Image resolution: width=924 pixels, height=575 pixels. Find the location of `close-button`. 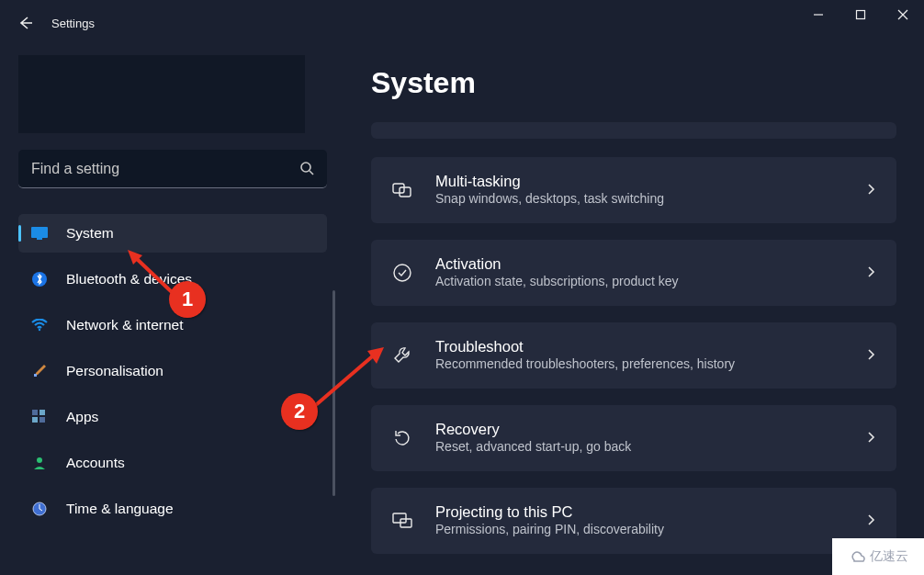

close-button is located at coordinates (903, 15).